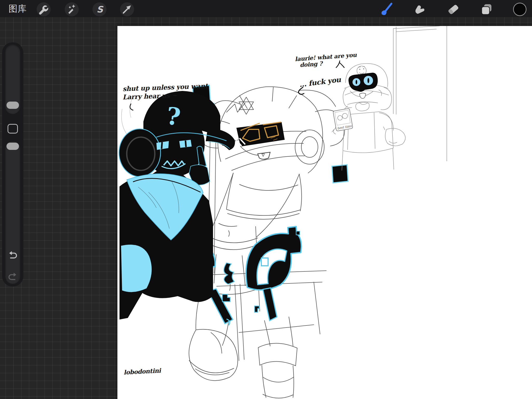  Describe the element at coordinates (229, 274) in the screenshot. I see `glitch-tuft` at that location.